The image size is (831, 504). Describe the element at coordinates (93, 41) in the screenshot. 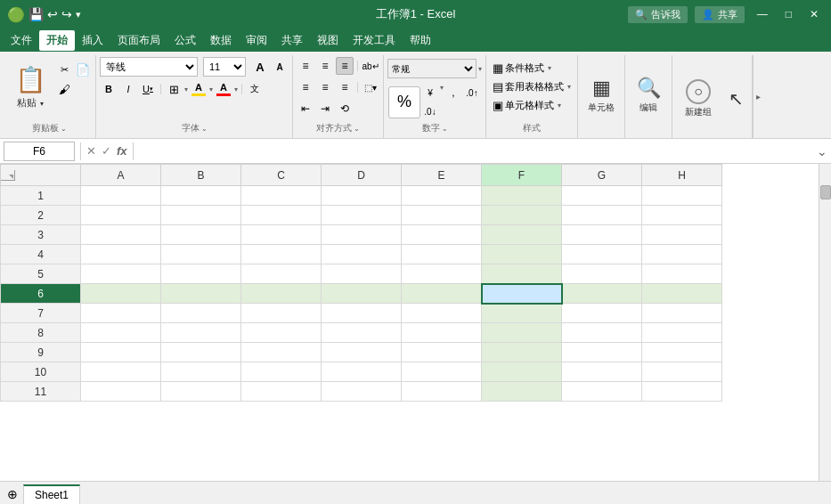

I see `menu-item-insert: 插入` at that location.